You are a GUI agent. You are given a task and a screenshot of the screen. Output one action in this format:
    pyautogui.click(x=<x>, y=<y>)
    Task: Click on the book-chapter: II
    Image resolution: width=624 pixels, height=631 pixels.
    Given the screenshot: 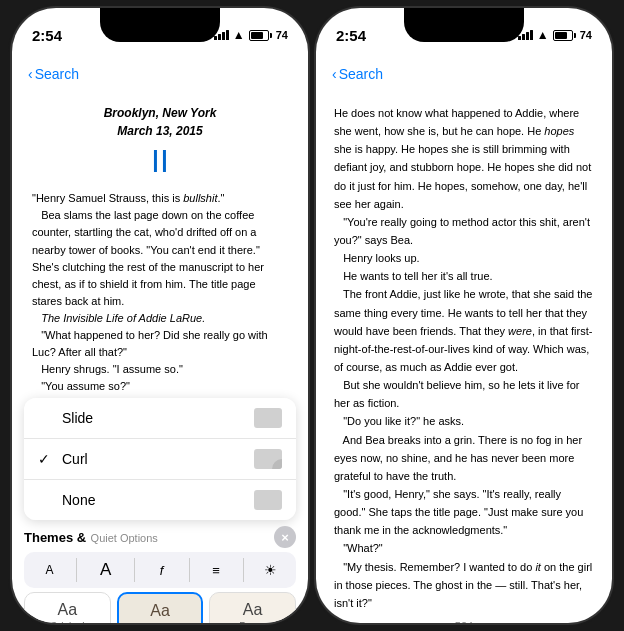 What is the action you would take?
    pyautogui.click(x=160, y=161)
    